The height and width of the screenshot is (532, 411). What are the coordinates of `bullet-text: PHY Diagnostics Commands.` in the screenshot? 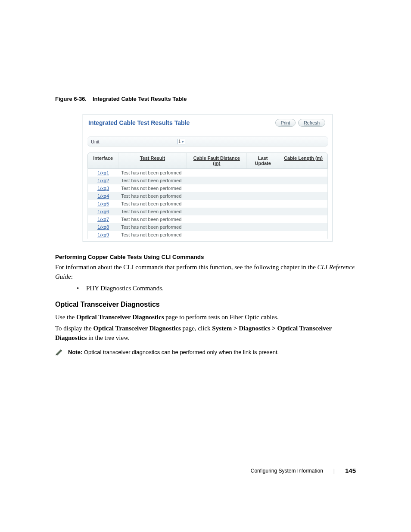 It's located at (125, 289).